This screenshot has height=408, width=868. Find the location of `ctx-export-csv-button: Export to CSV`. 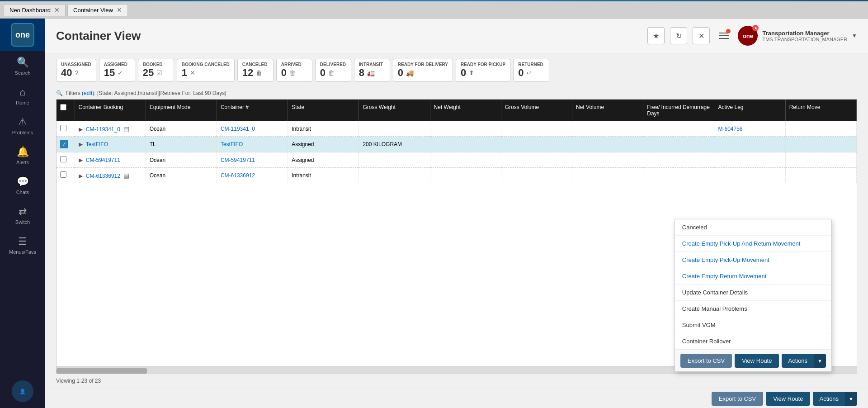

ctx-export-csv-button: Export to CSV is located at coordinates (706, 361).